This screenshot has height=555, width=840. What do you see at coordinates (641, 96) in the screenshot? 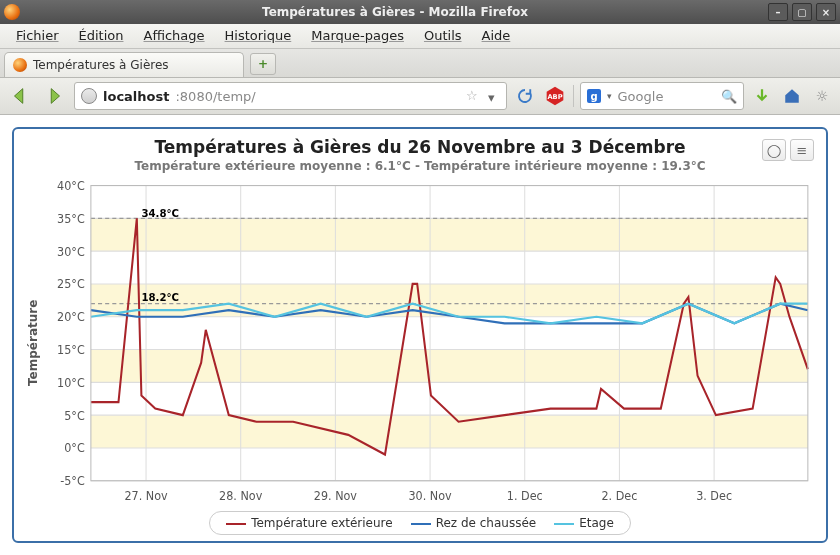
I see `search-placeholder: Google` at bounding box center [641, 96].